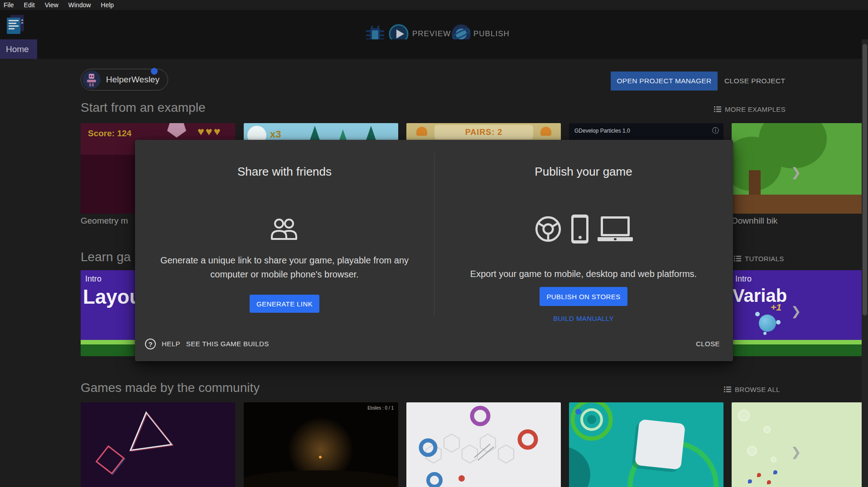 The width and height of the screenshot is (868, 487). What do you see at coordinates (484, 132) in the screenshot?
I see `pairs-banner: PAIRS: 2` at bounding box center [484, 132].